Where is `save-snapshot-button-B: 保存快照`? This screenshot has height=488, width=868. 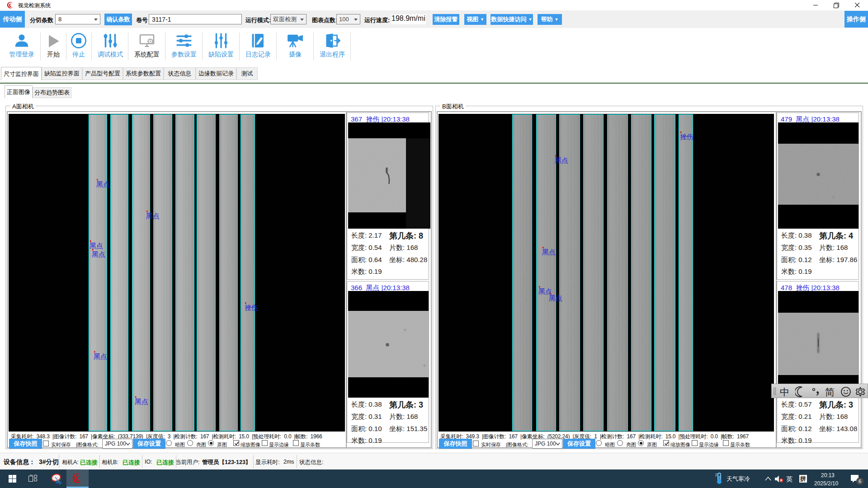 save-snapshot-button-B: 保存快照 is located at coordinates (456, 444).